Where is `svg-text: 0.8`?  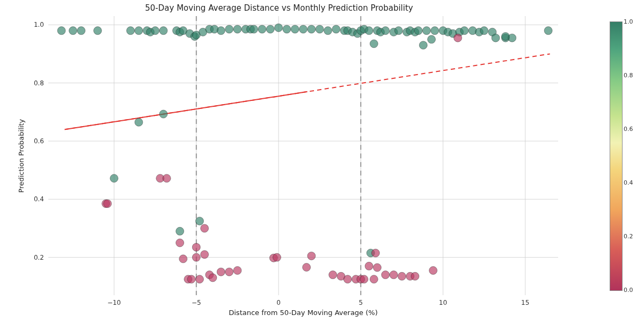
svg-text: 0.8 is located at coordinates (39, 83).